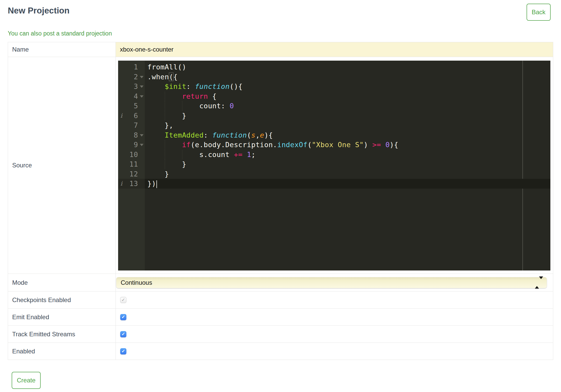 The height and width of the screenshot is (392, 561). Describe the element at coordinates (334, 49) in the screenshot. I see `name-value-cell` at that location.